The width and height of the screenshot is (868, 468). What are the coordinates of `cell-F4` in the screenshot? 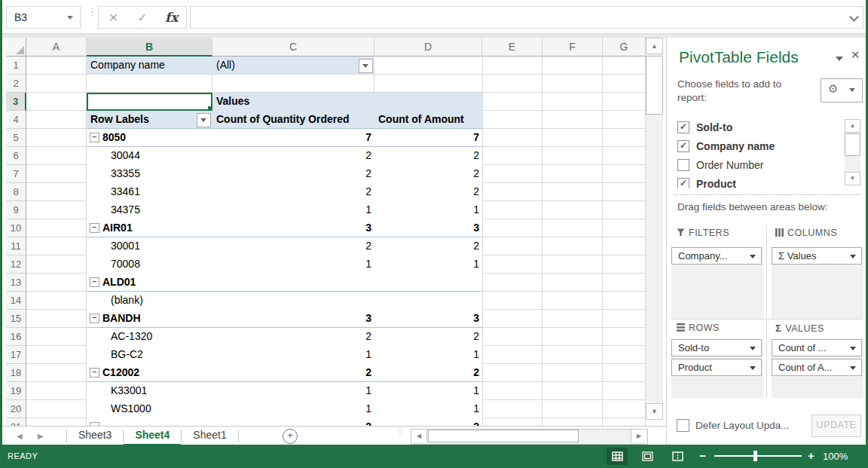 It's located at (573, 120).